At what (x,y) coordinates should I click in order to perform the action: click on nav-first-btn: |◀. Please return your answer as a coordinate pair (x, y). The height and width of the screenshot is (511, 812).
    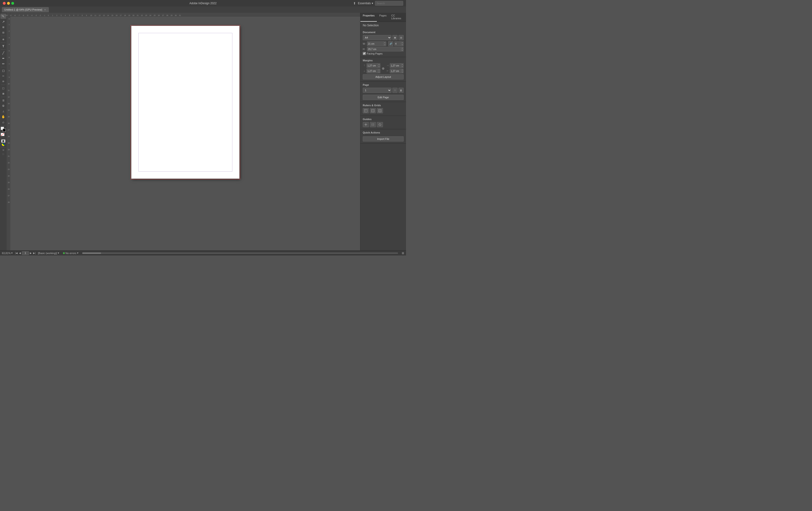
    Looking at the image, I should click on (16, 253).